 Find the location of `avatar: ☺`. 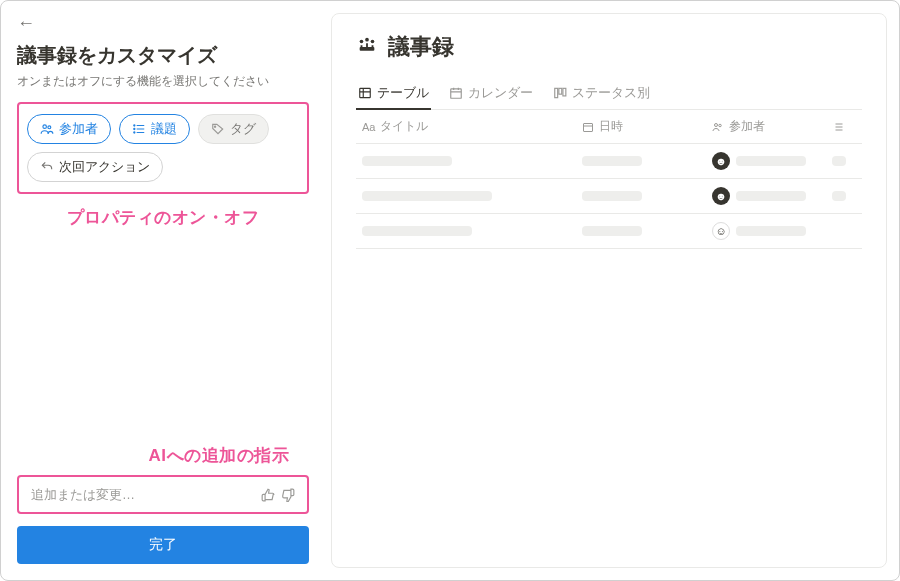

avatar: ☺ is located at coordinates (721, 231).